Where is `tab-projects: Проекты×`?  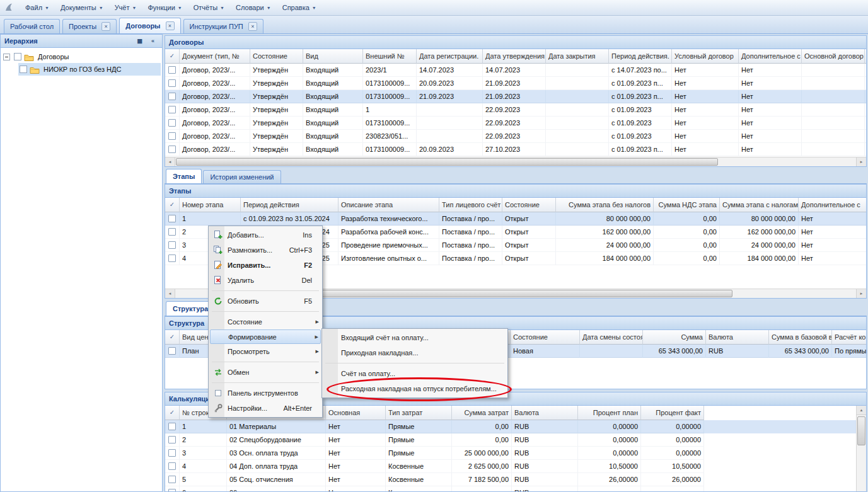 tab-projects: Проекты× is located at coordinates (90, 26).